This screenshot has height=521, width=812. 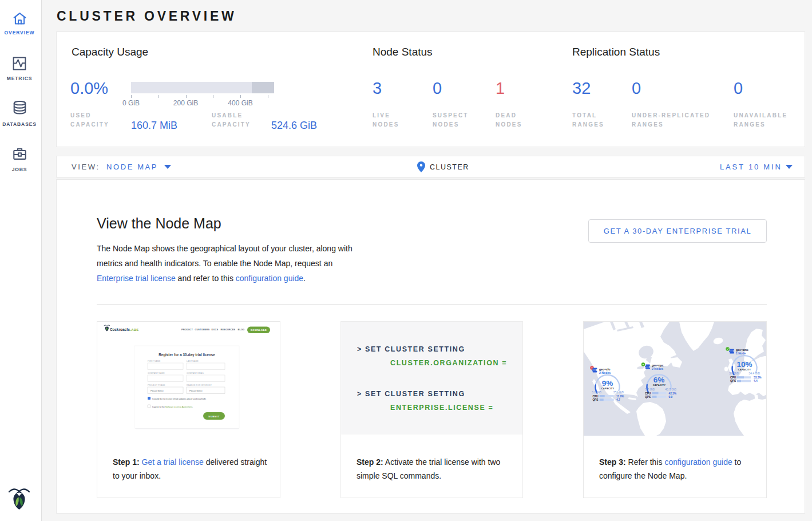 What do you see at coordinates (619, 392) in the screenshot?
I see `svg-text: 351 GiB` at bounding box center [619, 392].